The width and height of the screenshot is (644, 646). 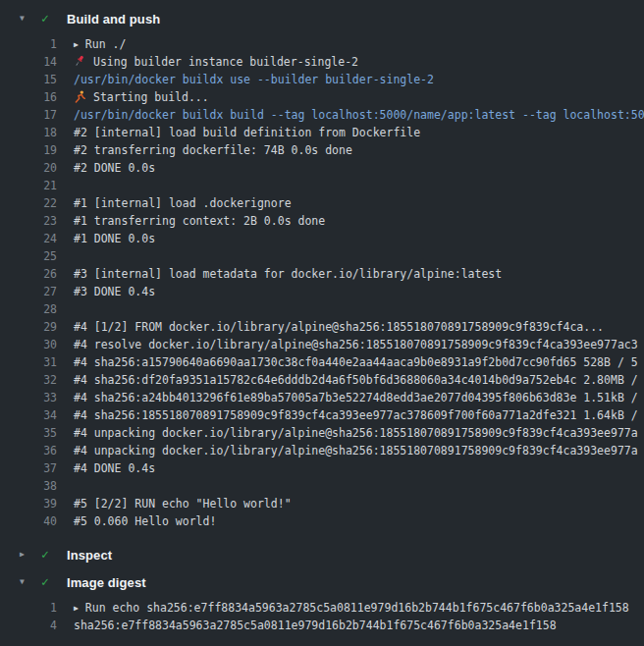 What do you see at coordinates (322, 44) in the screenshot?
I see `log-line: 1▶Run ./` at bounding box center [322, 44].